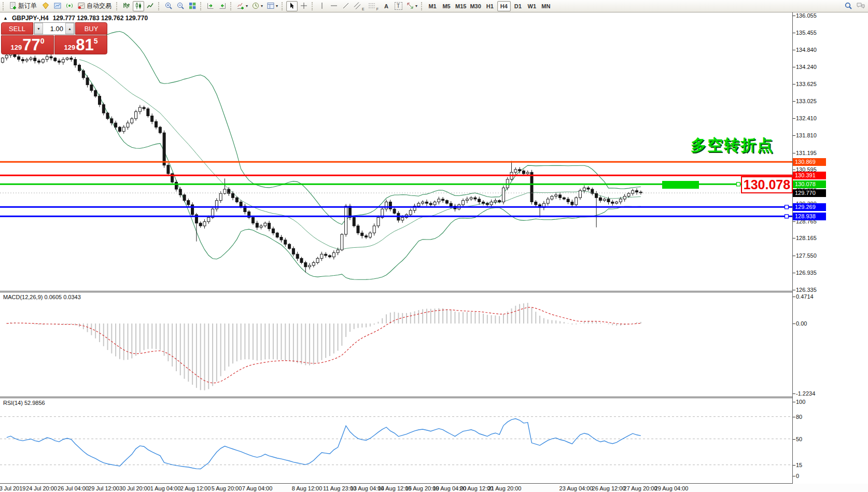 The width and height of the screenshot is (868, 492). I want to click on sell-price: 129 77 0, so click(27, 45).